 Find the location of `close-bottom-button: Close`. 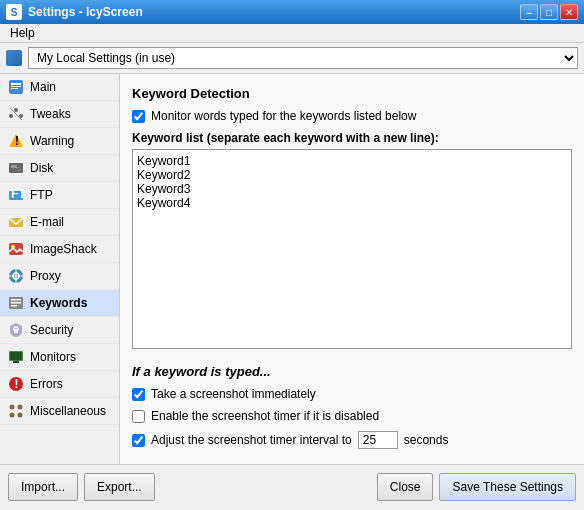

close-bottom-button: Close is located at coordinates (406, 487).